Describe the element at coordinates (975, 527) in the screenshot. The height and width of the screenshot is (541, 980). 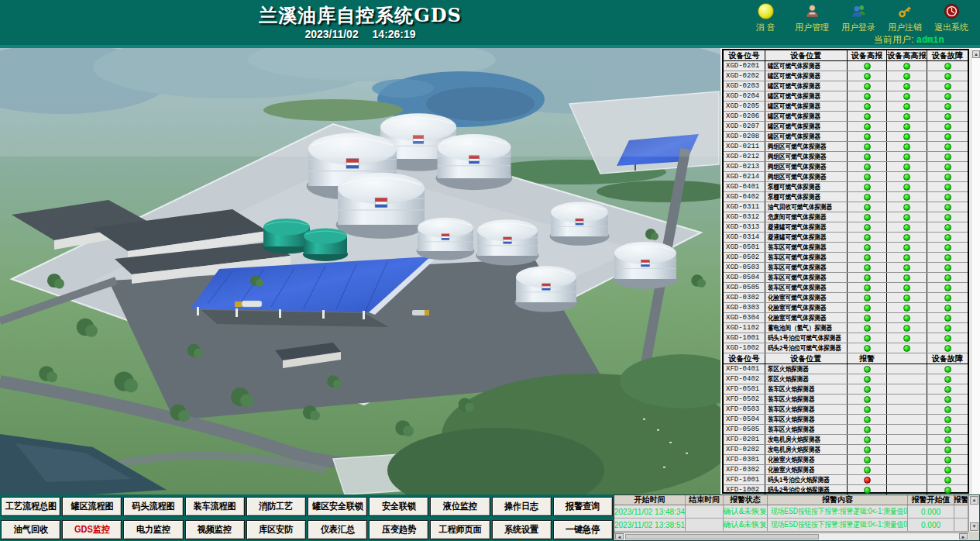
I see `scroll-down-icon: ▼` at that location.